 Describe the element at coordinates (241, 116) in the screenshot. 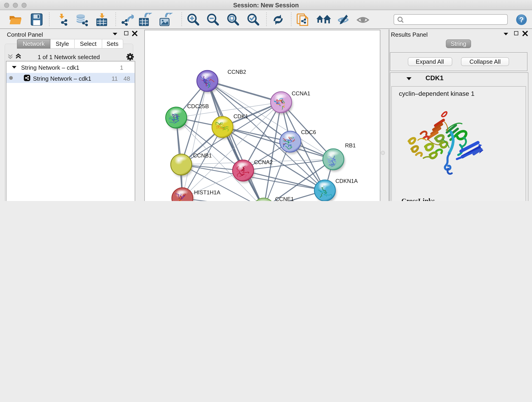

I see `svg-text: CDK1` at that location.